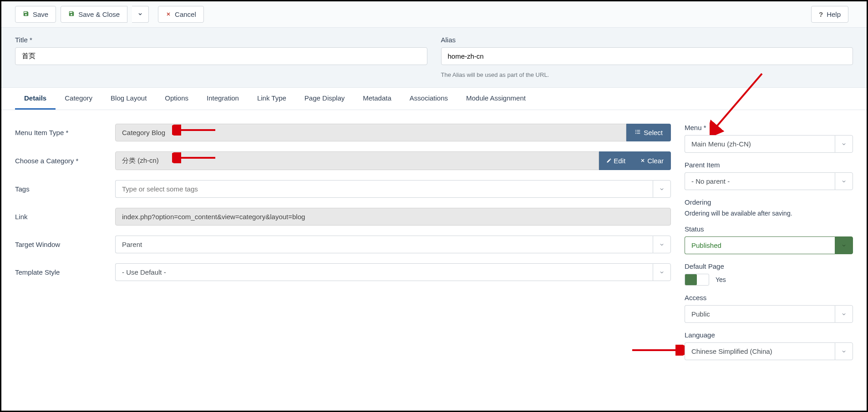 The image size is (868, 412). Describe the element at coordinates (325, 99) in the screenshot. I see `tab-page-display: Page Display` at that location.